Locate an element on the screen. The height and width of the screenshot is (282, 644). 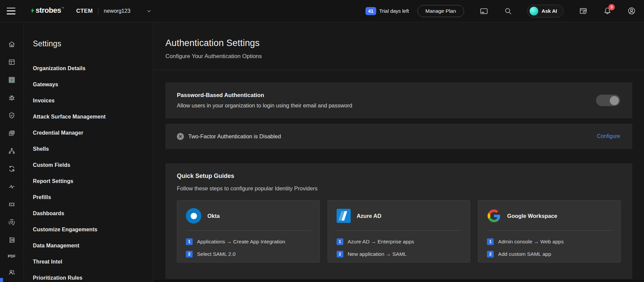
sidebar-item-shells: Shells is located at coordinates (93, 149).